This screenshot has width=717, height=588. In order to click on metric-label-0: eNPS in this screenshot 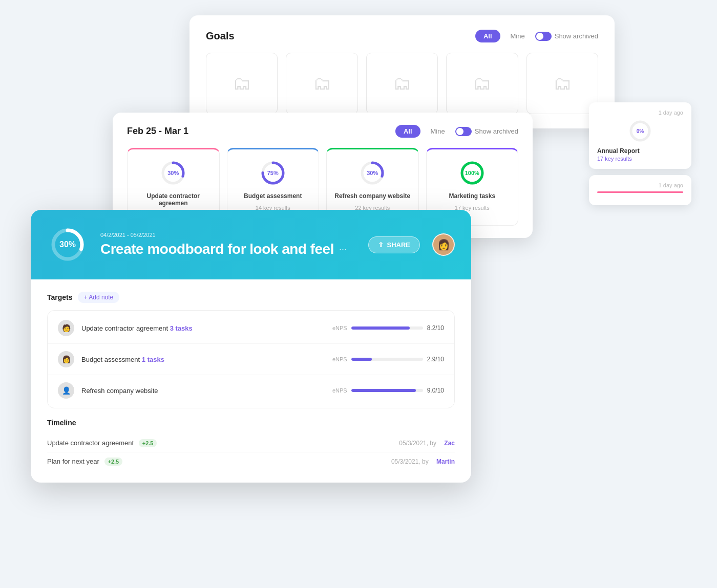, I will do `click(340, 328)`.